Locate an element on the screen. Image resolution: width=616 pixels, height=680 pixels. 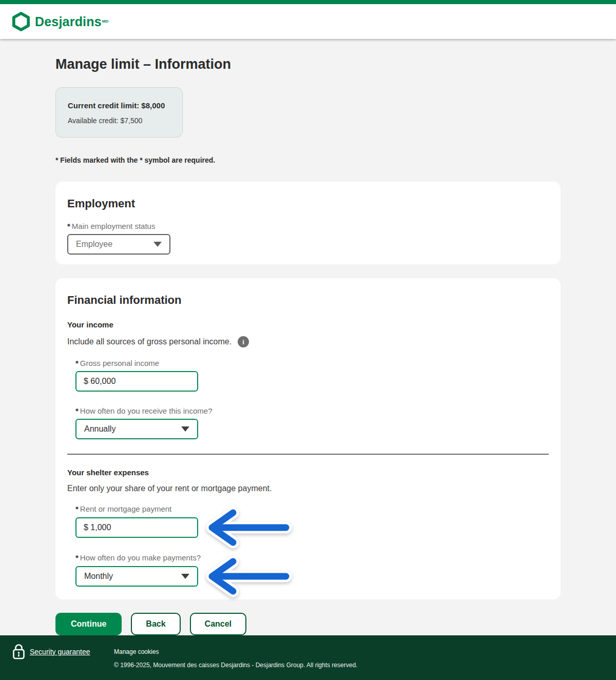
site-header: DesjardinsMD is located at coordinates (308, 22).